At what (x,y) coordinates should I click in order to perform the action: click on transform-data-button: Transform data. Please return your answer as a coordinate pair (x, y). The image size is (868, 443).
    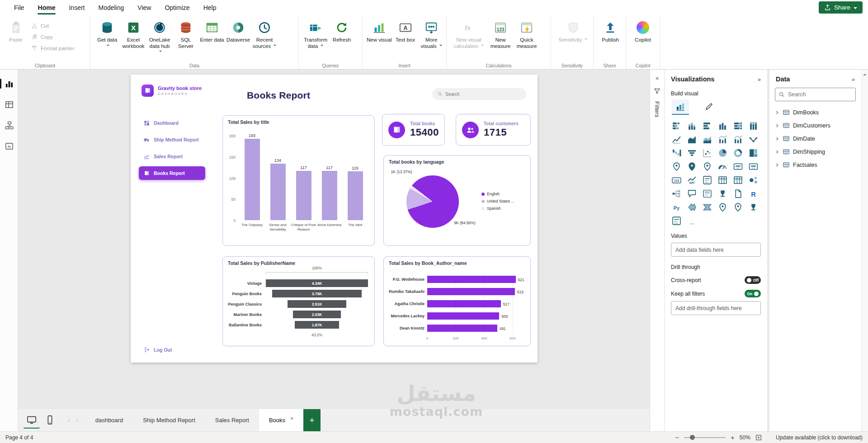
    Looking at the image, I should click on (316, 38).